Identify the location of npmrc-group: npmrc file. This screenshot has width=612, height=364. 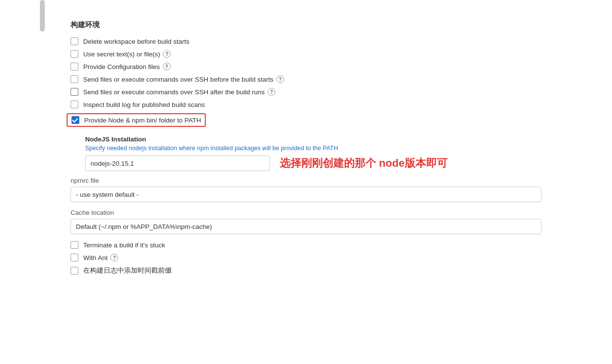
(342, 190).